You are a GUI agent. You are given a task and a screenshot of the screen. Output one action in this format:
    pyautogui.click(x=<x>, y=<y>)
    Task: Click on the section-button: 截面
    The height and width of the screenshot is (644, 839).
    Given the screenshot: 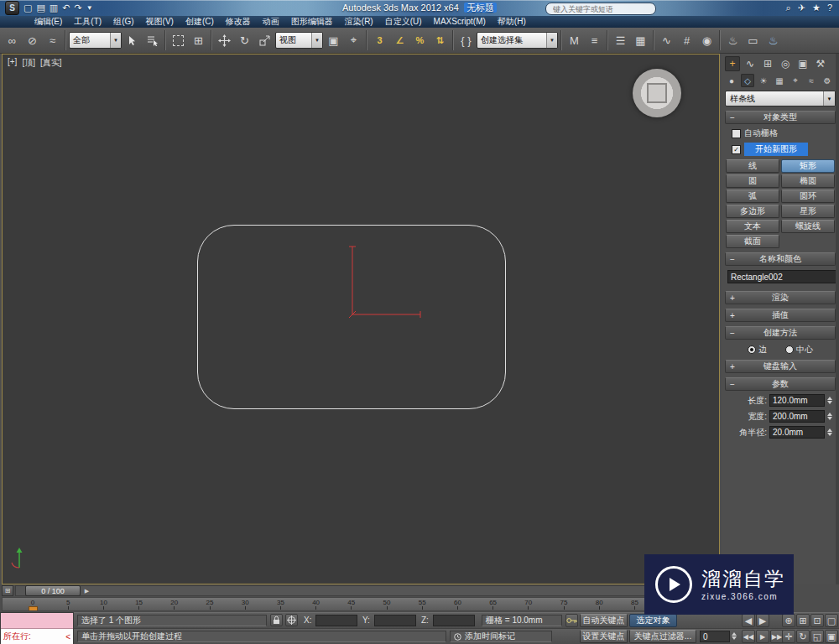 What is the action you would take?
    pyautogui.click(x=753, y=242)
    